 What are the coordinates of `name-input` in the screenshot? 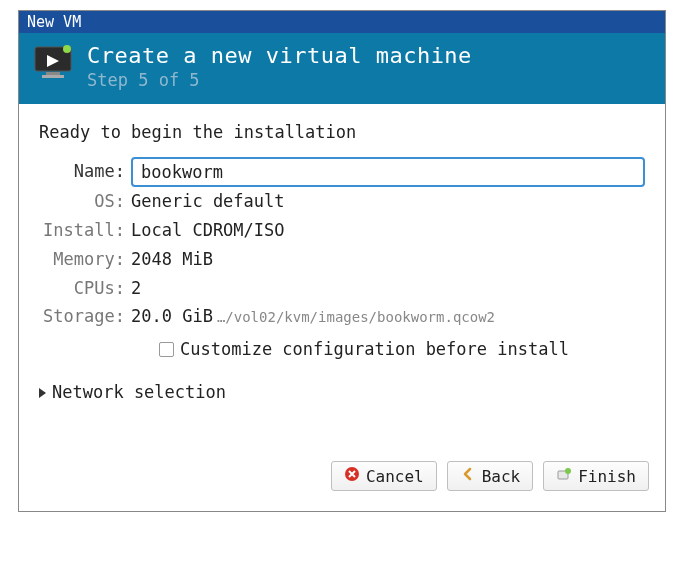 It's located at (388, 172).